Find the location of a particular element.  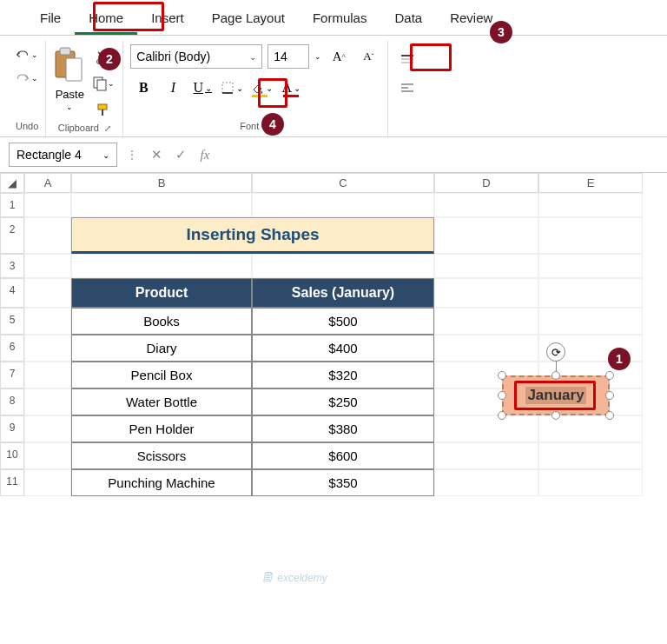

font-name-select: Calibri (Body)⌄ is located at coordinates (196, 56).